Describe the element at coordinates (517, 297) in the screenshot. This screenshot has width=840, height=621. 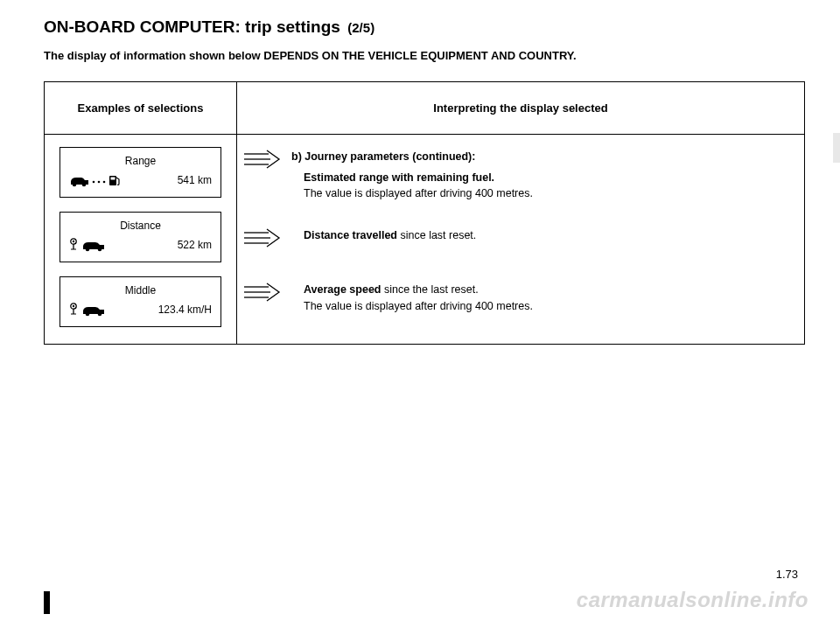
I see `interpret-item: Average speed since the last reset. The …` at that location.